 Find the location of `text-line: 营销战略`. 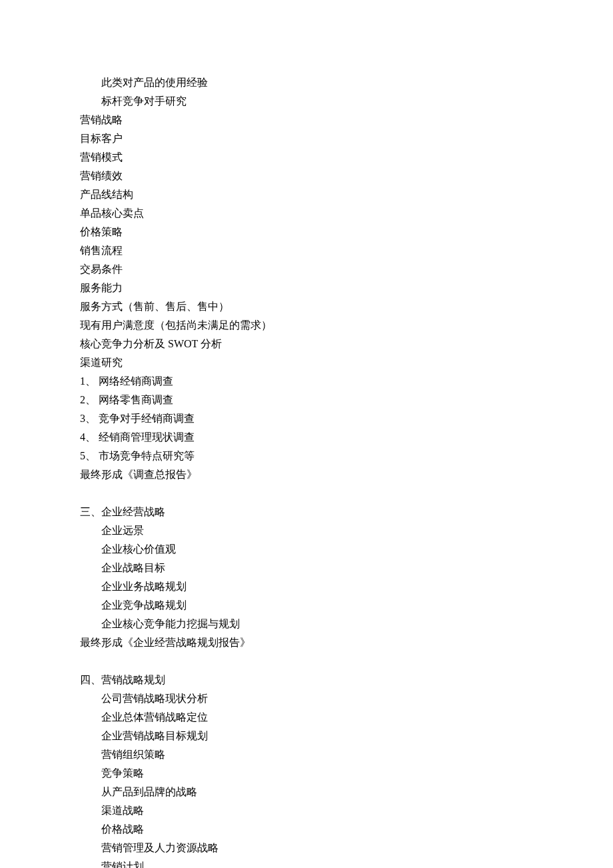

text-line: 营销战略 is located at coordinates (306, 120).